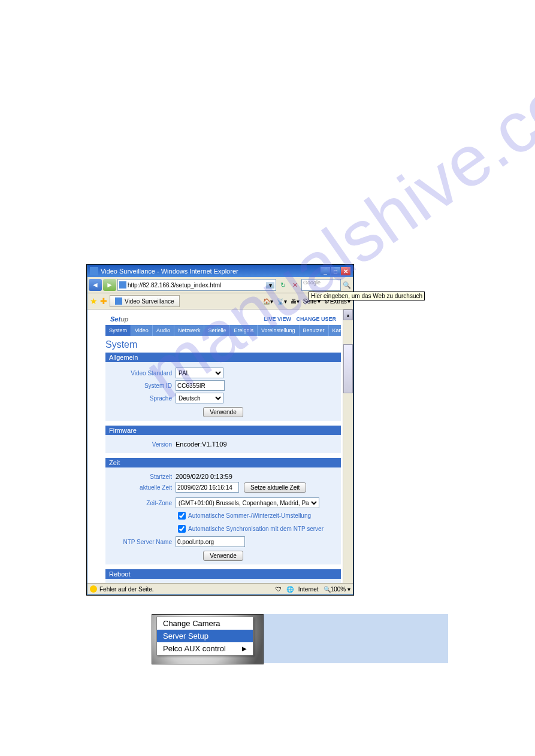 The height and width of the screenshot is (756, 535). I want to click on zeit-header: Zeit, so click(223, 463).